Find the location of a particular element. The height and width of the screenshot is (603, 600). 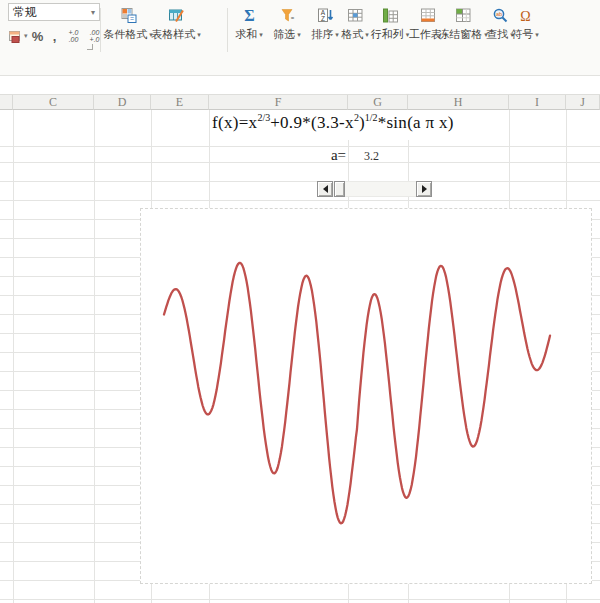

toolbar-button-label: 格式▾ is located at coordinates (355, 34).